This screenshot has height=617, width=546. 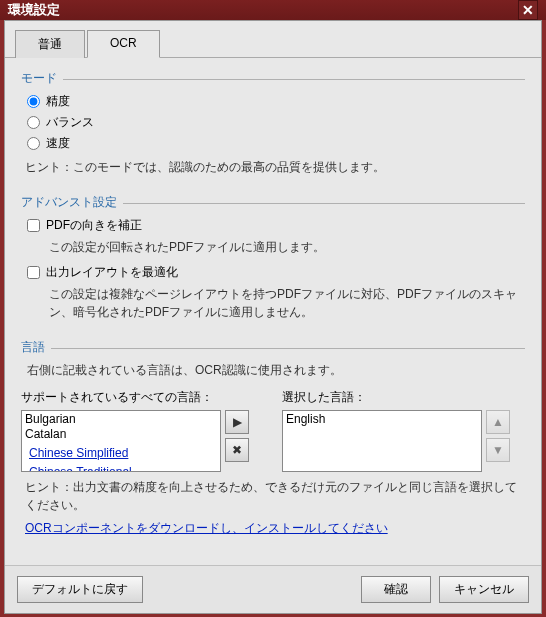 What do you see at coordinates (273, 78) in the screenshot?
I see `group-label-mode: モード` at bounding box center [273, 78].